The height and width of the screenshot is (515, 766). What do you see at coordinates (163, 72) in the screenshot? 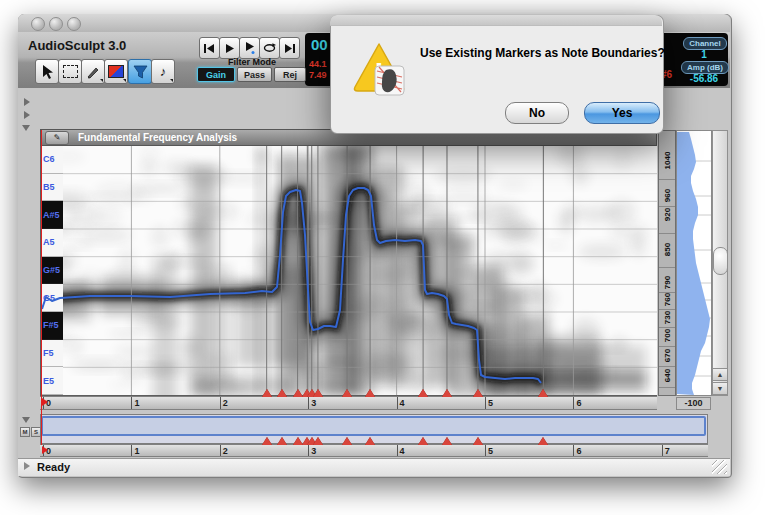
I see `note-tool-button: ♪` at bounding box center [163, 72].